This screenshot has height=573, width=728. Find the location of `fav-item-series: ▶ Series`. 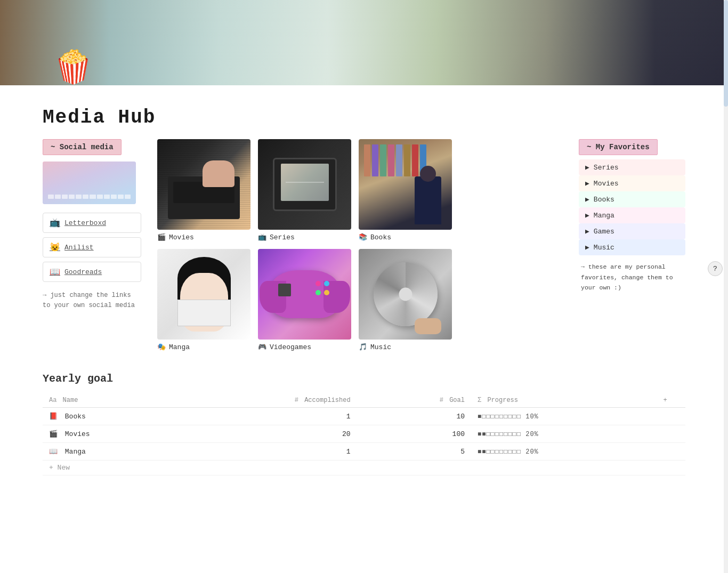

fav-item-series: ▶ Series is located at coordinates (632, 167).